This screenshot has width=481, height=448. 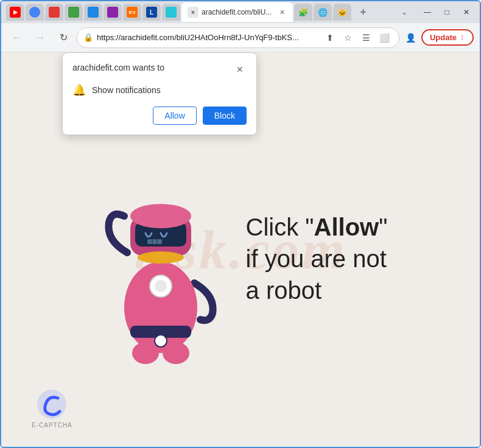 I want to click on update-button: Update ⋮, so click(x=448, y=38).